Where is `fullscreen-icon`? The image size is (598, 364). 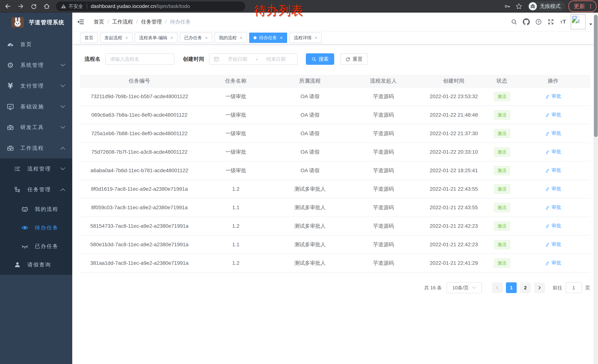 fullscreen-icon is located at coordinates (551, 22).